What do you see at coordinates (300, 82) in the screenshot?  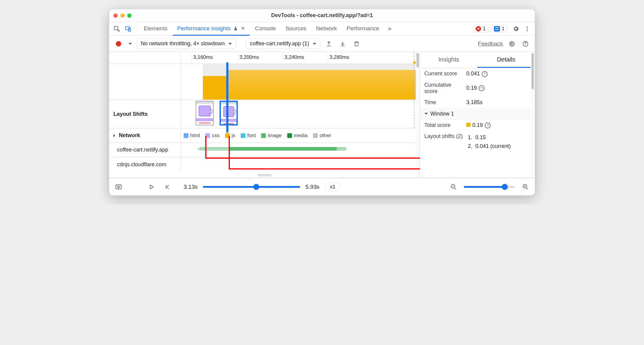 I see `flame-track` at bounding box center [300, 82].